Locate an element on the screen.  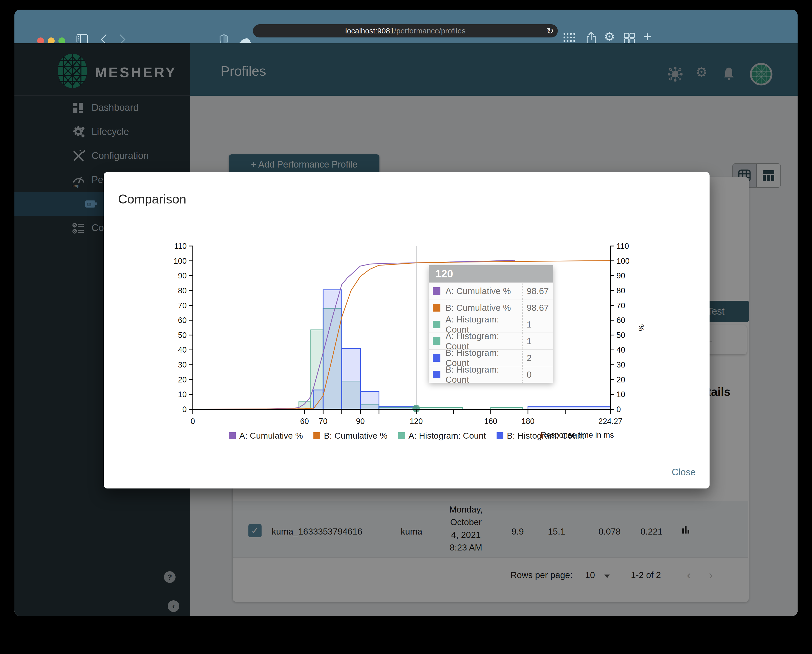
legend-label: A: Histogram: Count is located at coordinates (447, 435).